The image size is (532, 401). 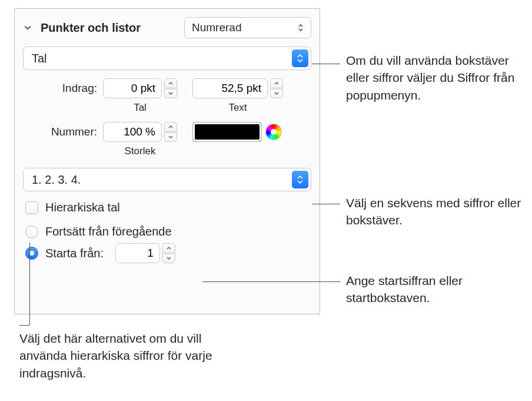 I want to click on indent-number-group: Tal, so click(x=140, y=96).